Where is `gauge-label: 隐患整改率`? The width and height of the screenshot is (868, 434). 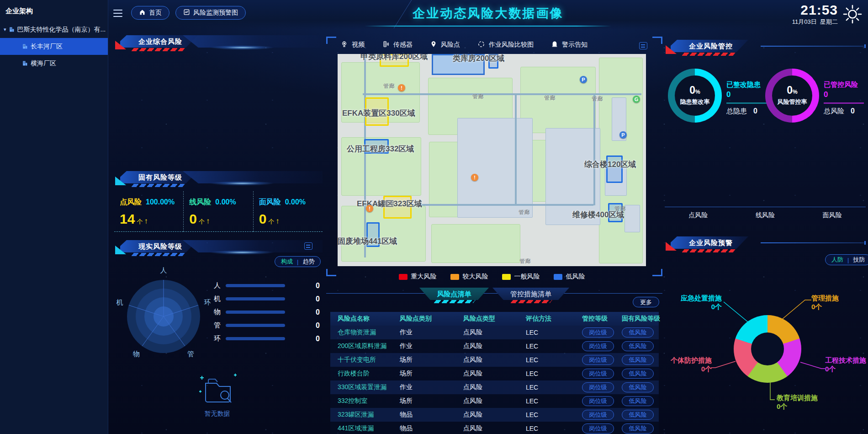
gauge-label: 隐患整改率 is located at coordinates (695, 102).